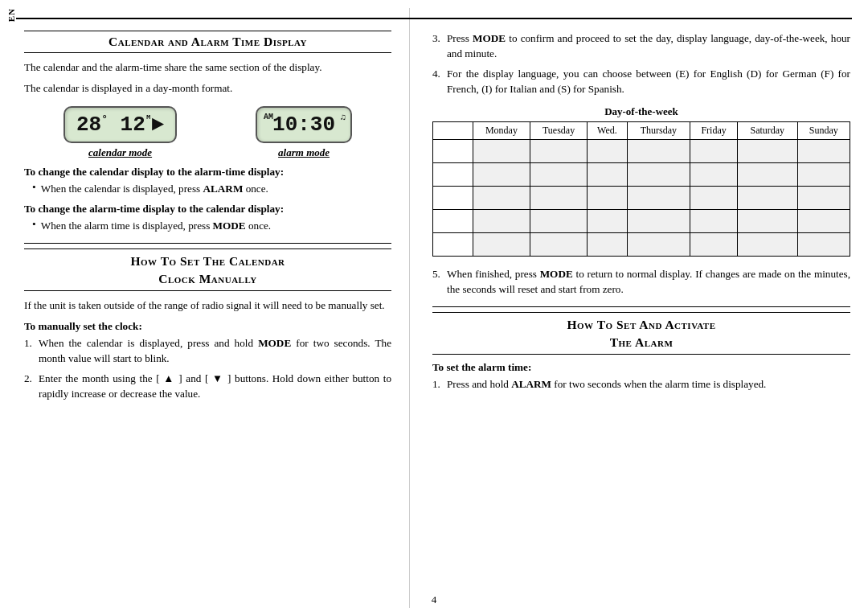 This screenshot has height=616, width=868. I want to click on dow-label: Day-of-the-week, so click(641, 112).